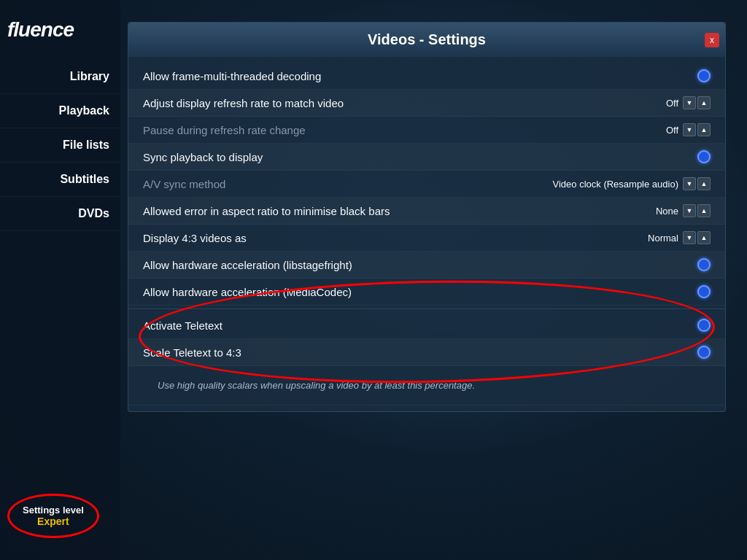 The width and height of the screenshot is (747, 560). Describe the element at coordinates (60, 146) in the screenshot. I see `sidebar-item-filelists: File lists` at that location.